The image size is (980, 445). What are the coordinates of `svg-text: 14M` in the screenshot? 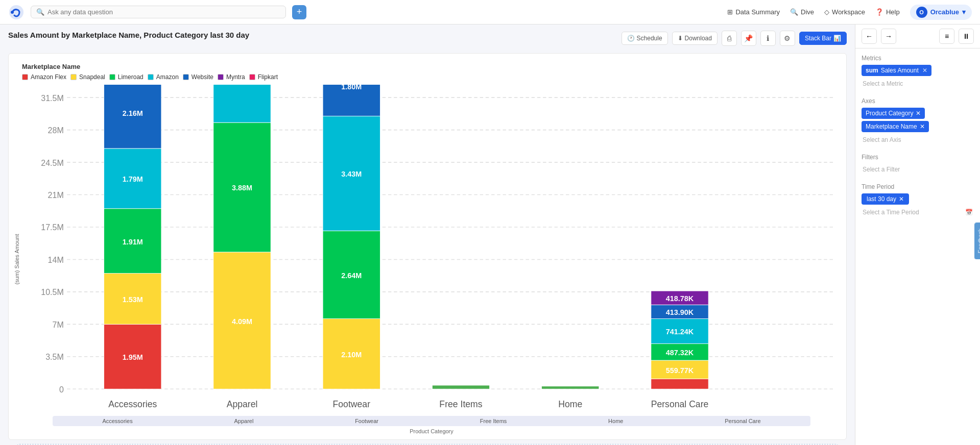 It's located at (56, 260).